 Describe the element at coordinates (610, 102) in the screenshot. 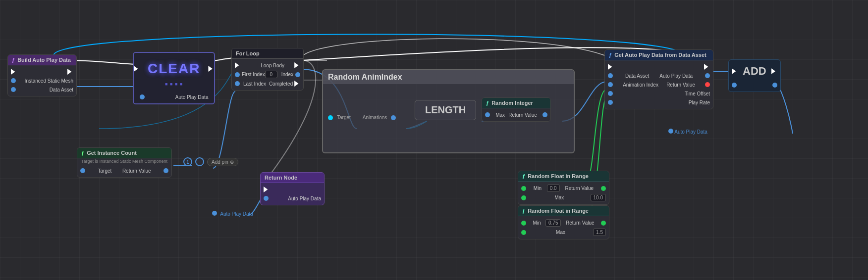

I see `gadd-play-rate-pin` at that location.